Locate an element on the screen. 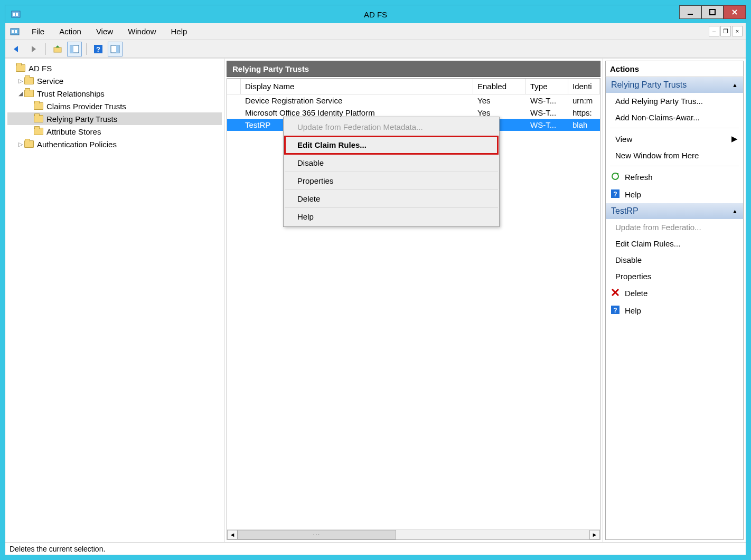 The width and height of the screenshot is (751, 560). action-add-rp-trust: Add Relying Party Trus... is located at coordinates (674, 101).